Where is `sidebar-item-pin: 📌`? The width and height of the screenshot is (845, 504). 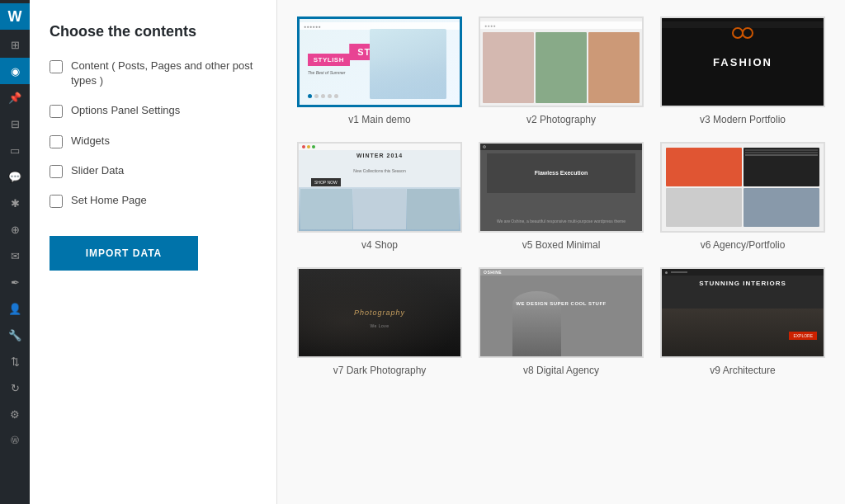 sidebar-item-pin: 📌 is located at coordinates (15, 97).